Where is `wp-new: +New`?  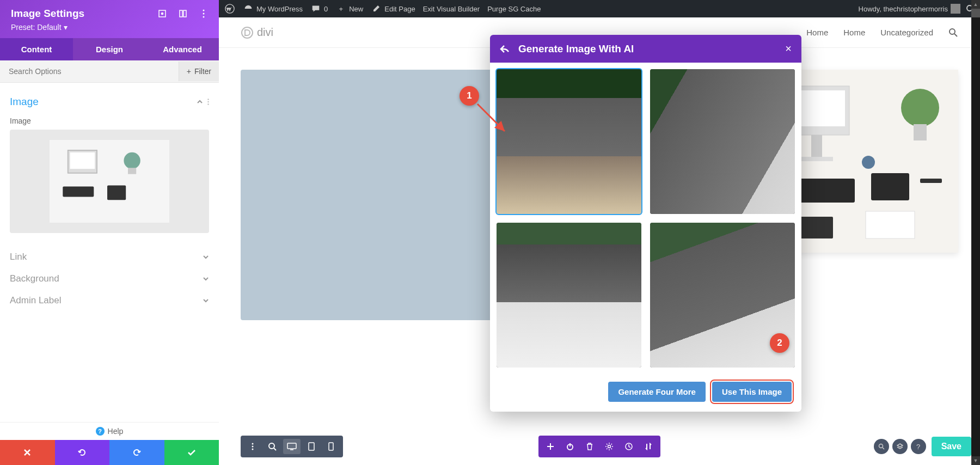 wp-new: +New is located at coordinates (350, 9).